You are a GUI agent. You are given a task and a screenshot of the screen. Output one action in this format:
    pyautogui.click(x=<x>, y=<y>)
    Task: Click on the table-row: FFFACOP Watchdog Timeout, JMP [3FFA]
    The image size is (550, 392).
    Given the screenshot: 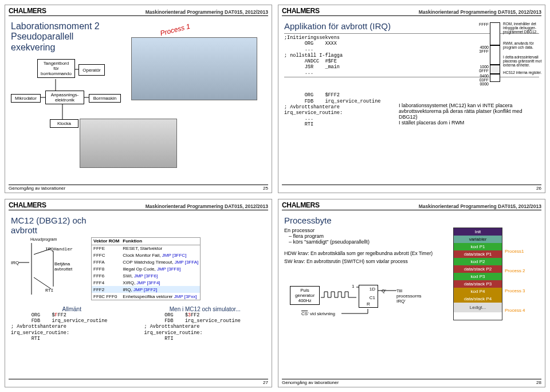 What is the action you would take?
    pyautogui.click(x=146, y=262)
    